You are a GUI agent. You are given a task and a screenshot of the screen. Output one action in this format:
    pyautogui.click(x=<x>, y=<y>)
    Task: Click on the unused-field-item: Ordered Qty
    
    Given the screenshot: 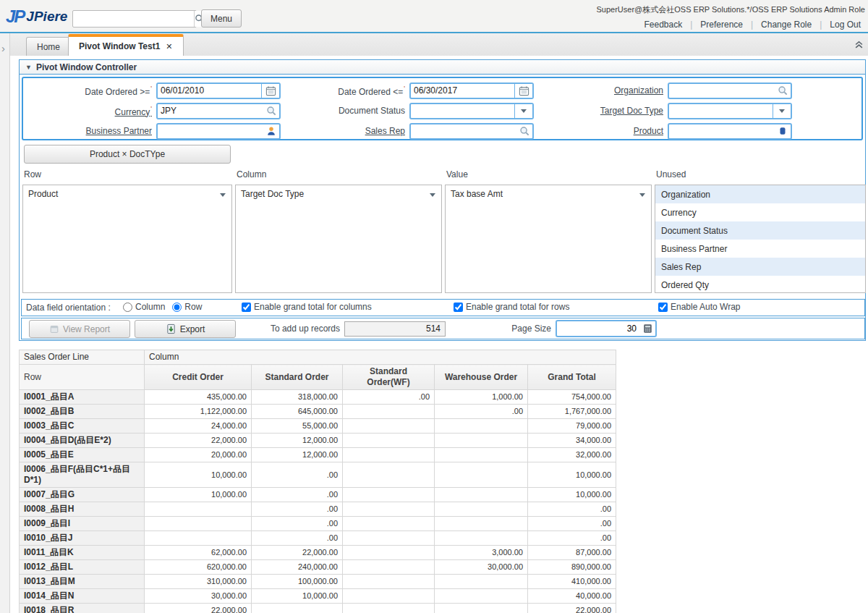 What is the action you would take?
    pyautogui.click(x=760, y=284)
    